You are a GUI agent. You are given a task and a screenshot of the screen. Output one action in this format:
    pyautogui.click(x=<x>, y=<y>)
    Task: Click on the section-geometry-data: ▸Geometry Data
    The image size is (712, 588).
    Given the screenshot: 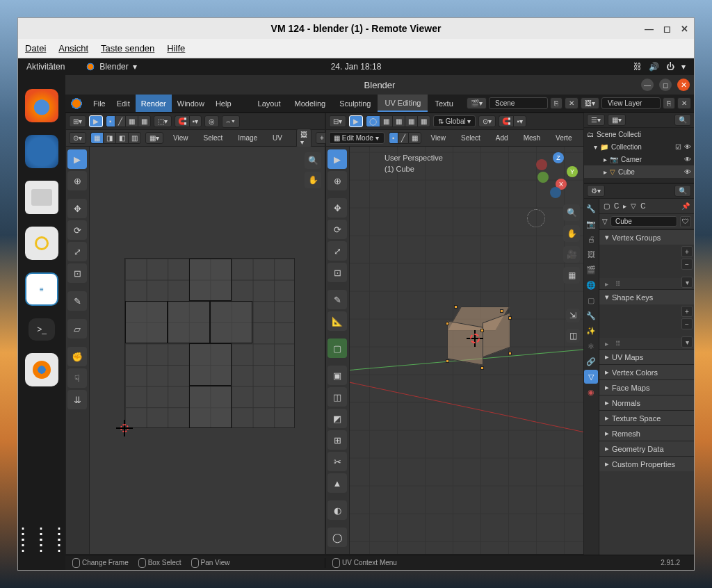 What is the action you would take?
    pyautogui.click(x=647, y=449)
    